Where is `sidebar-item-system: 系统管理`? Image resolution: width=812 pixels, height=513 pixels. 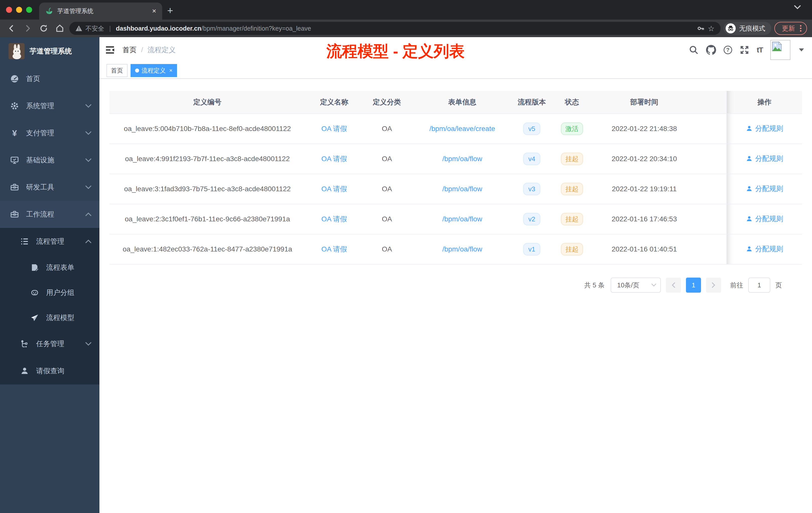 sidebar-item-system: 系统管理 is located at coordinates (50, 106).